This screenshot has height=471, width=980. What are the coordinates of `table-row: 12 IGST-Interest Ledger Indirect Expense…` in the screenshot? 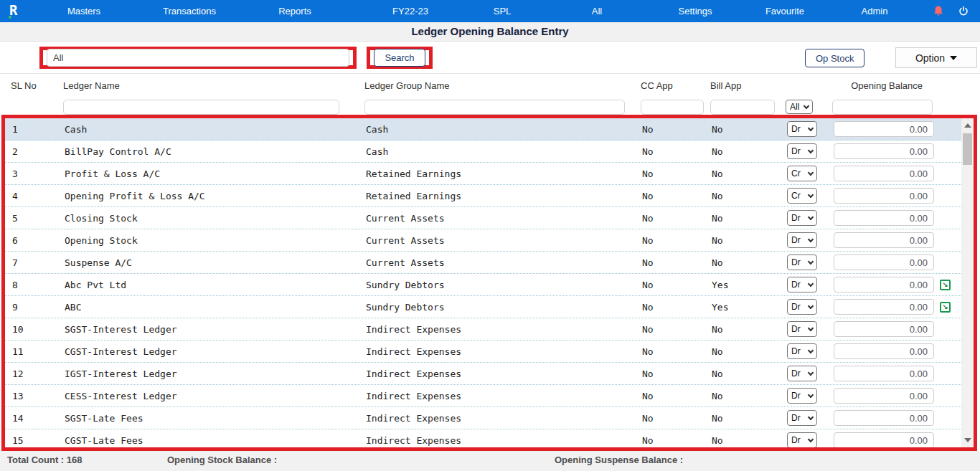 It's located at (484, 374).